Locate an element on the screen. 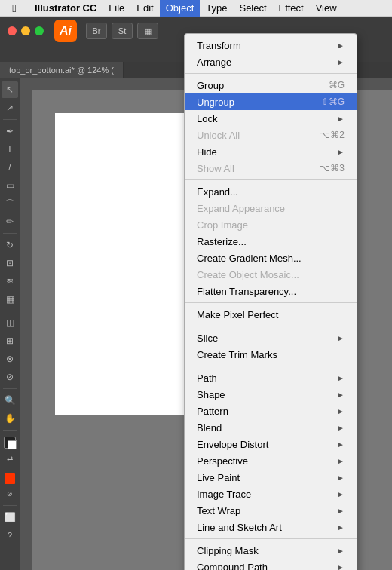 The image size is (392, 570). pencil-tool: ✏ is located at coordinates (10, 222).